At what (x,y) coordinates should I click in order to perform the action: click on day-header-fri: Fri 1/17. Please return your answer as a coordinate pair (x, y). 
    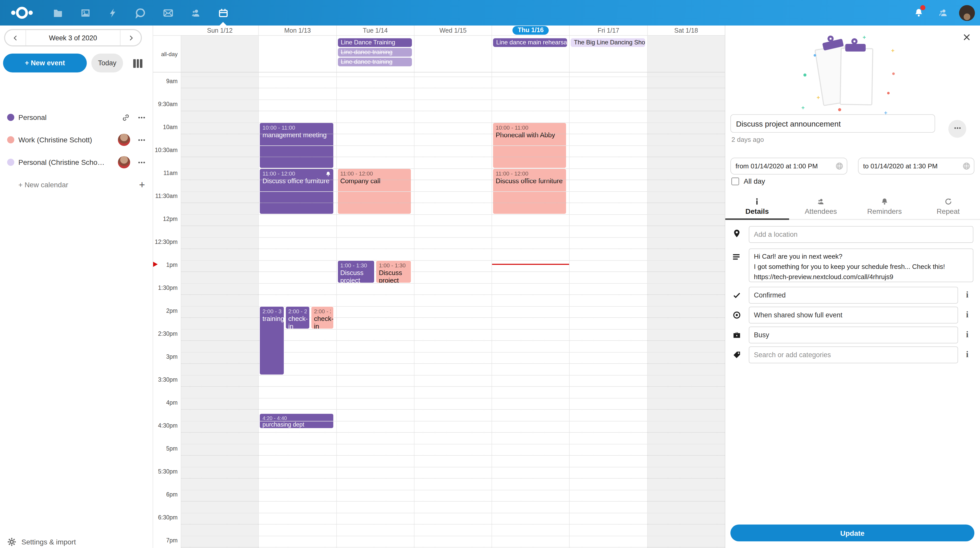
    Looking at the image, I should click on (609, 30).